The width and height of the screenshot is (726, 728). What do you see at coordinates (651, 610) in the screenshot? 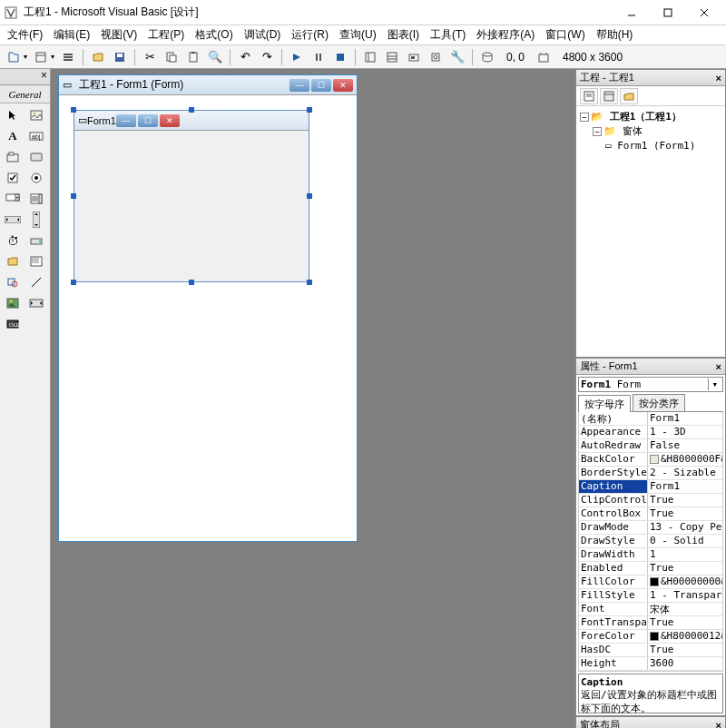
I see `property-row: Font宋体` at bounding box center [651, 610].